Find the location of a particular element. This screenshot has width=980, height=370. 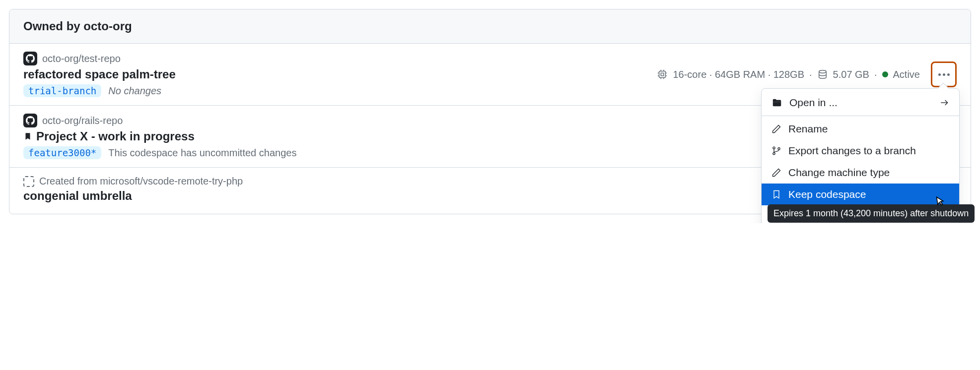

panel-header: Owned by octo-org is located at coordinates (490, 27).